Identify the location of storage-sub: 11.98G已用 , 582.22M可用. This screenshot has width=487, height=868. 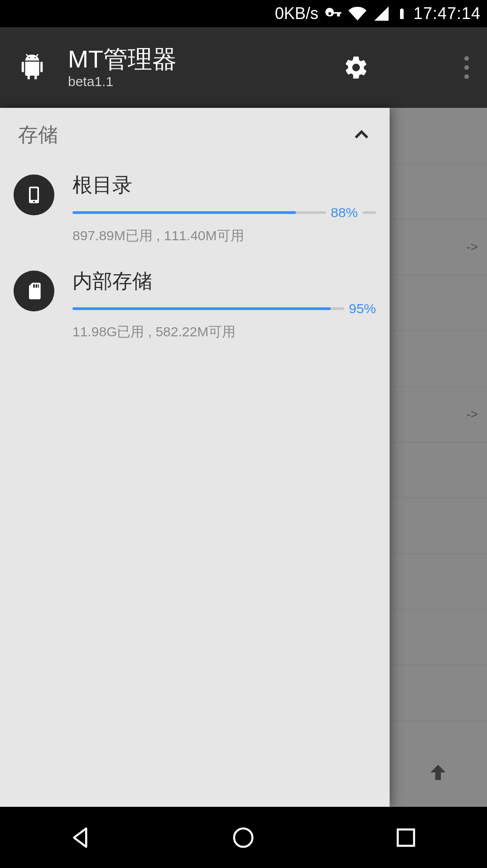
(224, 332).